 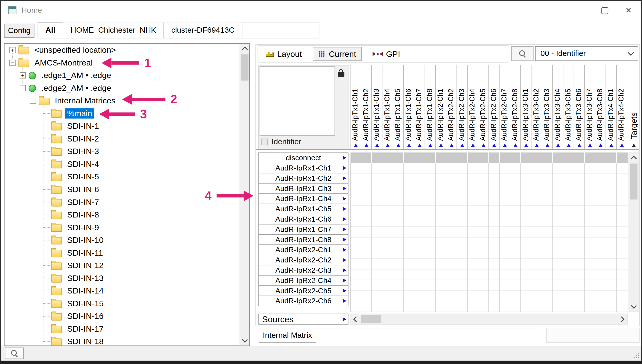 I want to click on tree-item-label: SDI-IN-3, so click(x=83, y=152).